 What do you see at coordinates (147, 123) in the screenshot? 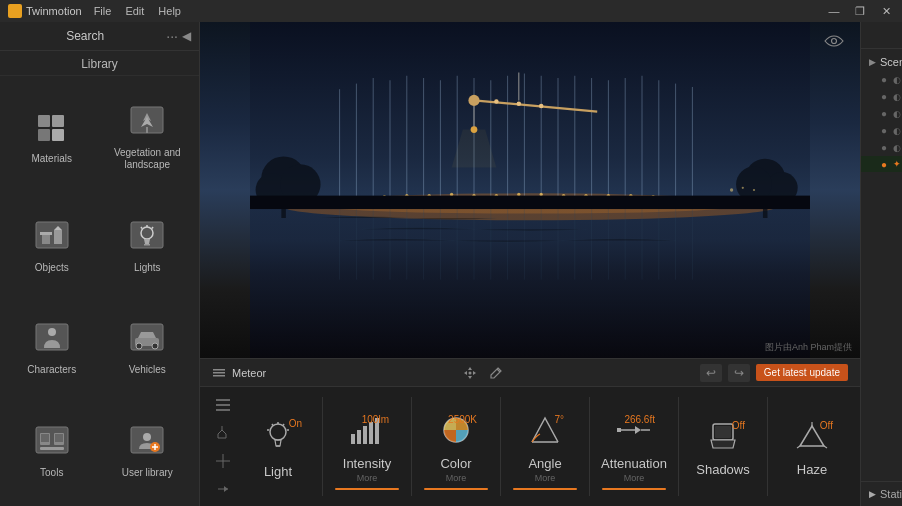
I see `vegetation-icon` at bounding box center [147, 123].